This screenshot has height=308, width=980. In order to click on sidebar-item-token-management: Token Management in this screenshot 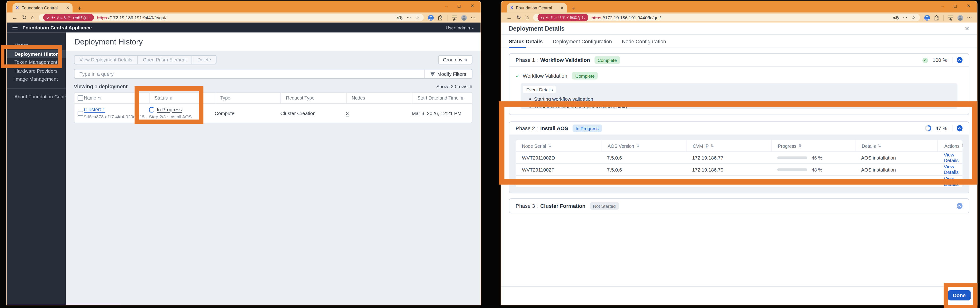, I will do `click(37, 62)`.